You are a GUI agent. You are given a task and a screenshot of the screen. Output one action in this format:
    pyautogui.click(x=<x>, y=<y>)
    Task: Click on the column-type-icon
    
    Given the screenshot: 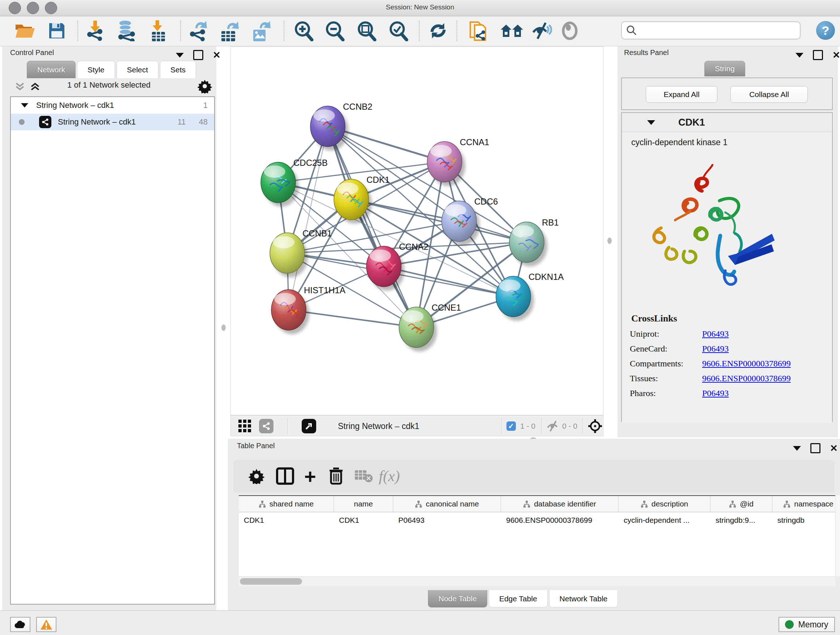 What is the action you would take?
    pyautogui.click(x=787, y=504)
    